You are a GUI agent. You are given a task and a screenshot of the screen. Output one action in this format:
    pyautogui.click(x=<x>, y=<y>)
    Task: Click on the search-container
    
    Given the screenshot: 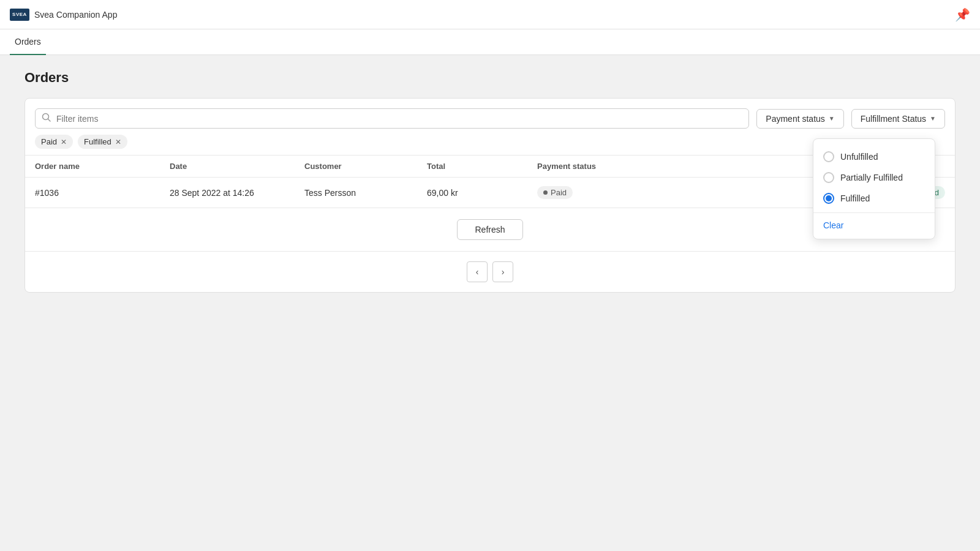 What is the action you would take?
    pyautogui.click(x=392, y=119)
    